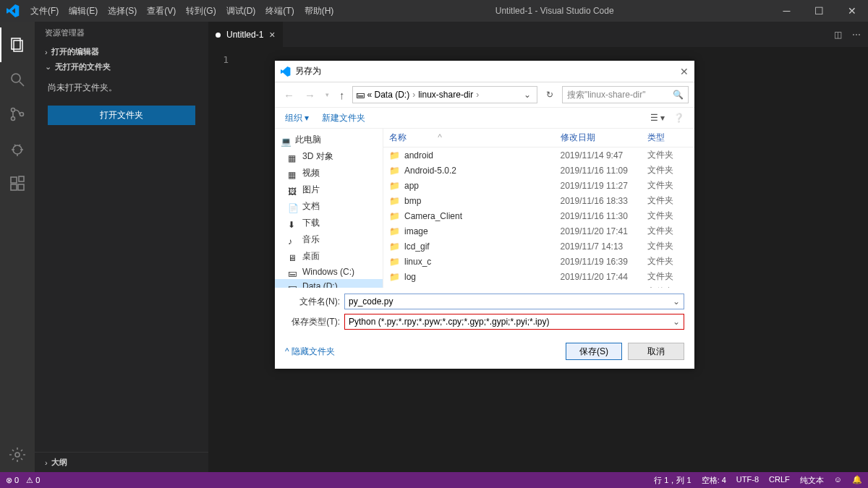  I want to click on status-eol: CRLF, so click(780, 480).